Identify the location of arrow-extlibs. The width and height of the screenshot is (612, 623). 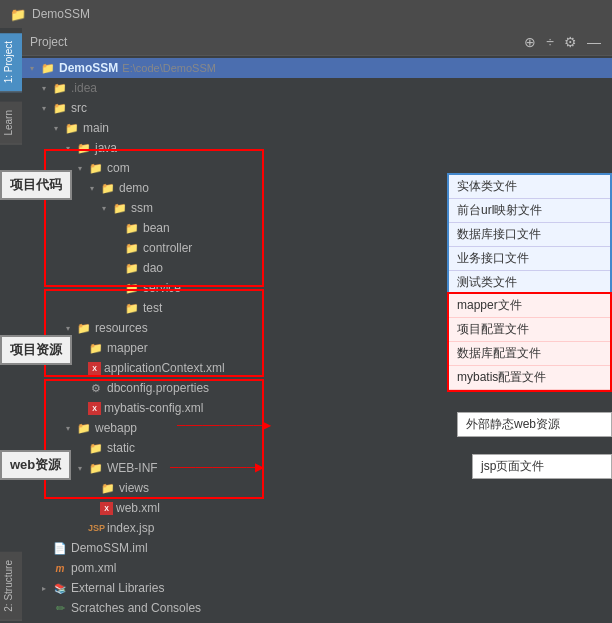
(47, 588).